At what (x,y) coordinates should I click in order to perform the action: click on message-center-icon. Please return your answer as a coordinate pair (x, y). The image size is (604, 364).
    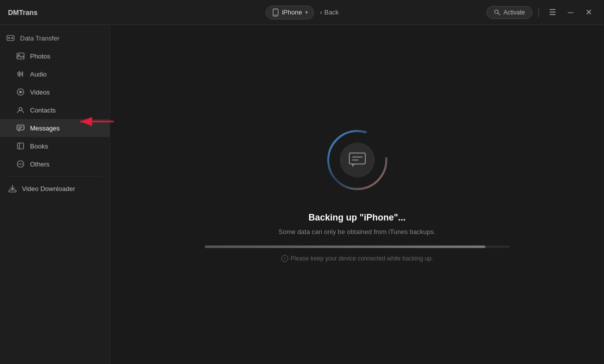
    Looking at the image, I should click on (357, 160).